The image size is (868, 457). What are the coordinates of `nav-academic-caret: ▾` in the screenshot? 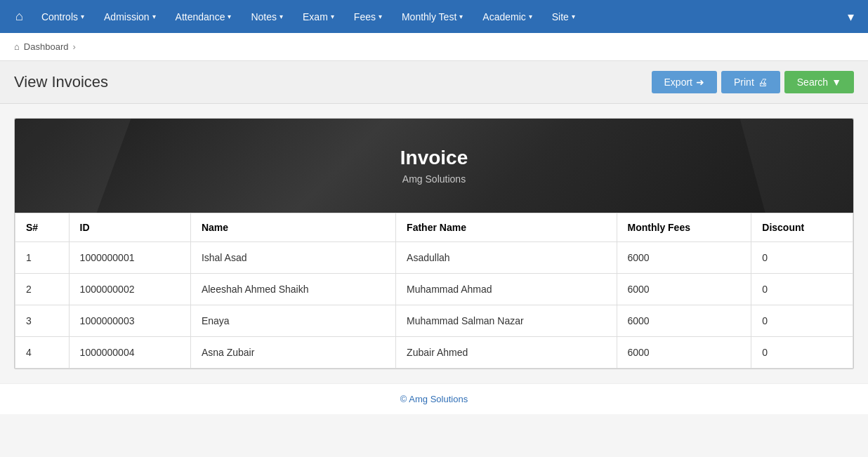 It's located at (531, 17).